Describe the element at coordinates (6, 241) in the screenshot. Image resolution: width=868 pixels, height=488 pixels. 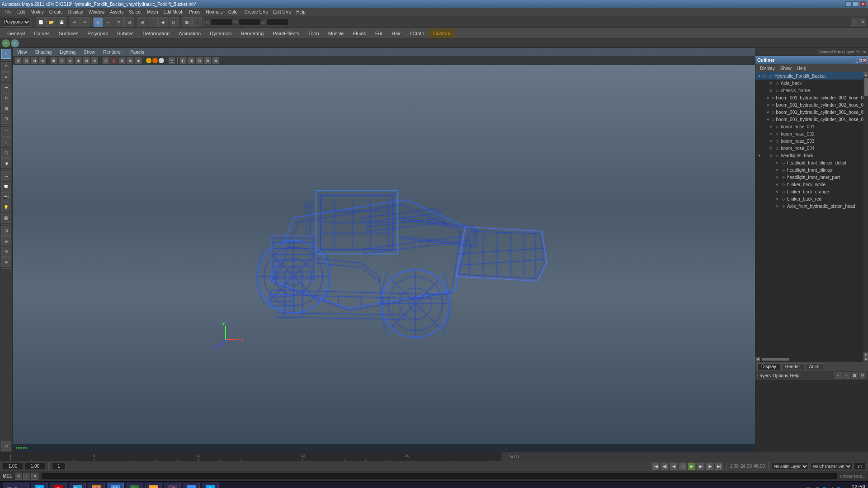
I see `tool-deform: ⊛` at that location.